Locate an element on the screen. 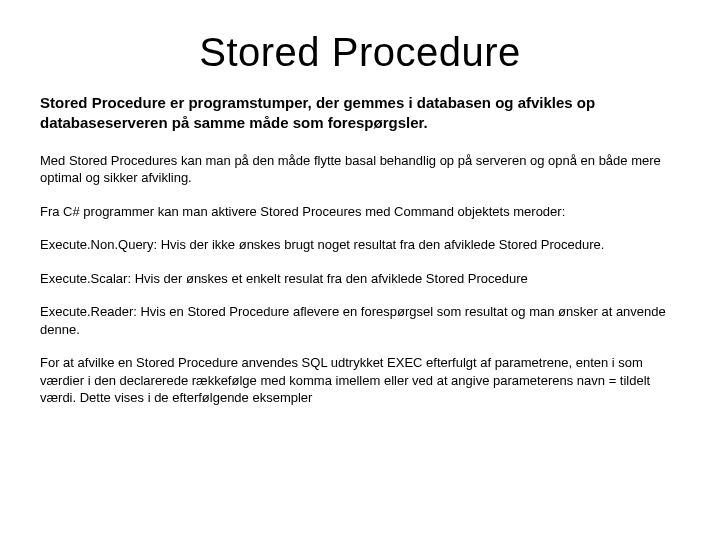 This screenshot has width=720, height=540. body-paragraph: Execute.Scalar: Hvis der ønskes et enkel… is located at coordinates (360, 279).